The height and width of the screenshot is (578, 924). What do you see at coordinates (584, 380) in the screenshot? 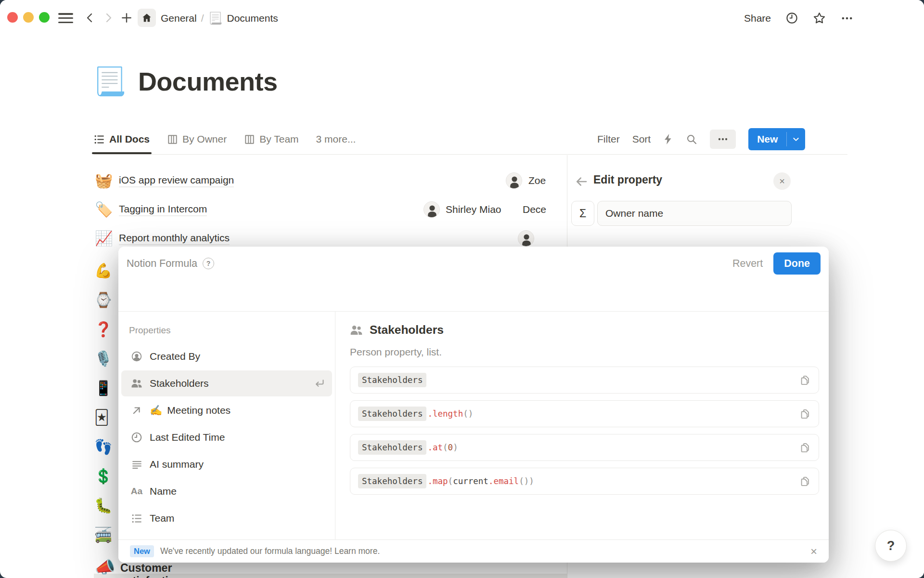
I see `formula-example-row: Stakeholders` at bounding box center [584, 380].